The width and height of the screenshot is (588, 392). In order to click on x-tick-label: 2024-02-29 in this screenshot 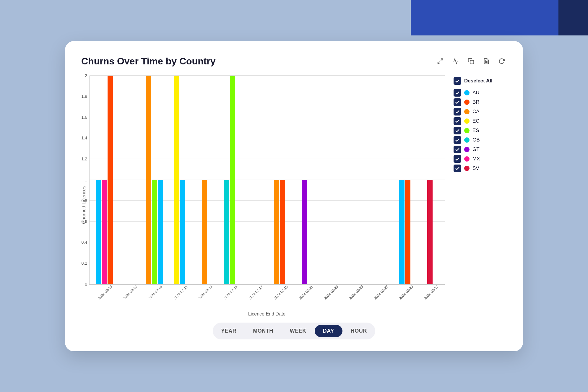, I will do `click(406, 292)`.